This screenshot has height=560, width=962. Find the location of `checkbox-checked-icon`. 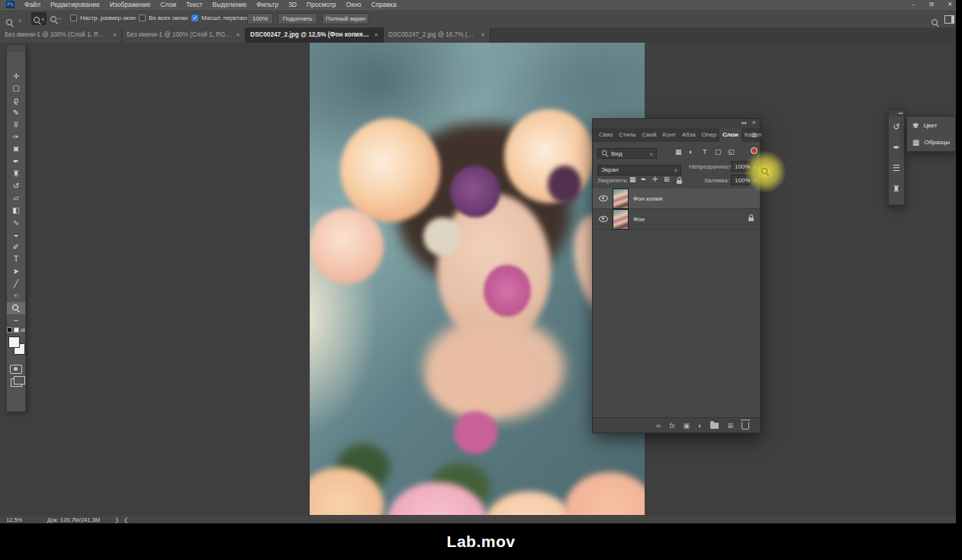

checkbox-checked-icon is located at coordinates (195, 18).